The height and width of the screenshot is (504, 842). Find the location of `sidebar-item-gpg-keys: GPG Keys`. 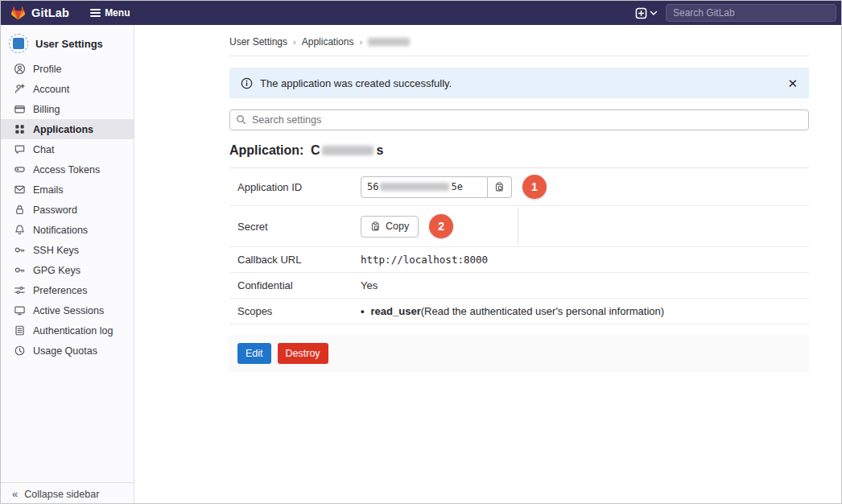

sidebar-item-gpg-keys: GPG Keys is located at coordinates (68, 271).